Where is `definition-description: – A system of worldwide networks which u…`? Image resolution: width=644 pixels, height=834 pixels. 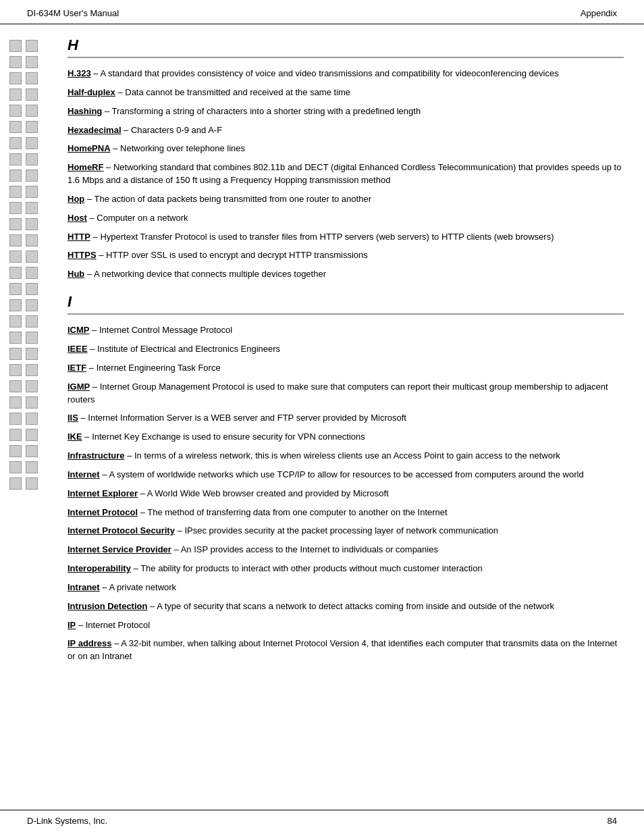
definition-description: – A system of worldwide networks which u… is located at coordinates (342, 474).